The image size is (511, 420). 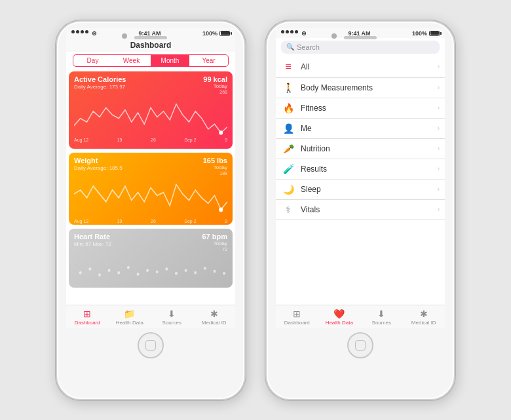 I want to click on tab-dashboard: ⊞ Dashboard, so click(x=88, y=317).